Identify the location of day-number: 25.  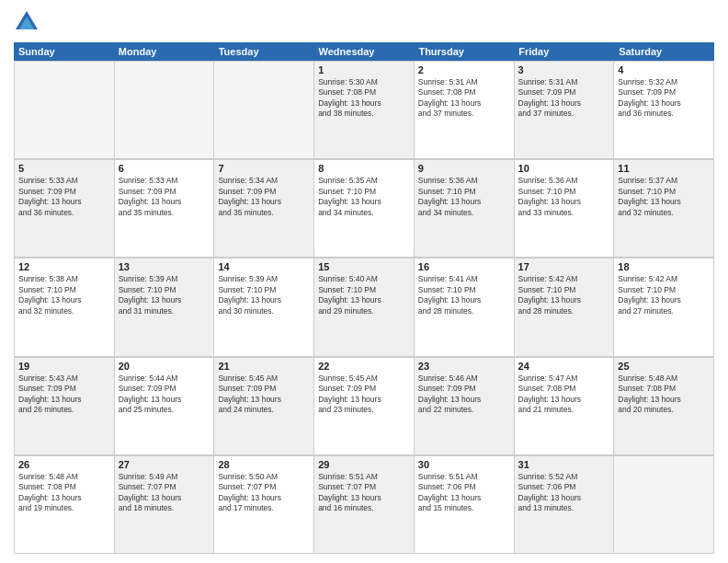
(664, 366).